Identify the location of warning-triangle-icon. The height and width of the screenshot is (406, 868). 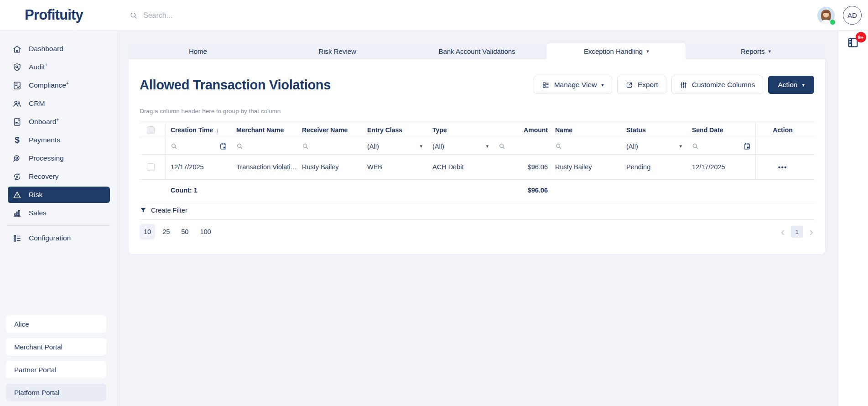
(17, 195).